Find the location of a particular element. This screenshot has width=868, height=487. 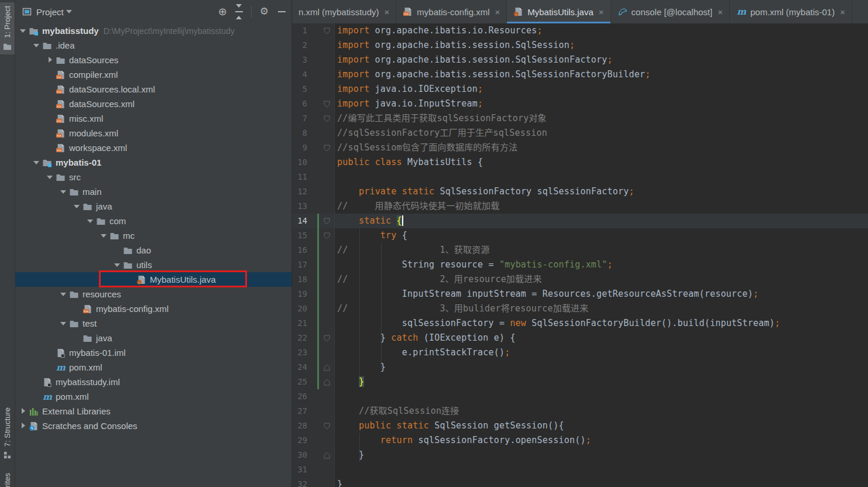

editor-tab-mybatisutils-java: MybatisUtils.java× is located at coordinates (558, 12).